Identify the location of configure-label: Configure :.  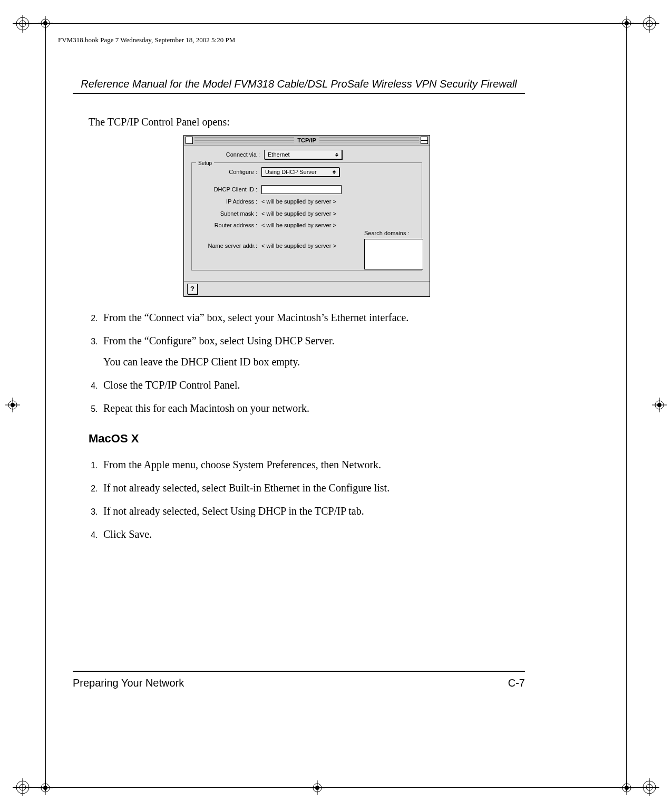
(226, 172).